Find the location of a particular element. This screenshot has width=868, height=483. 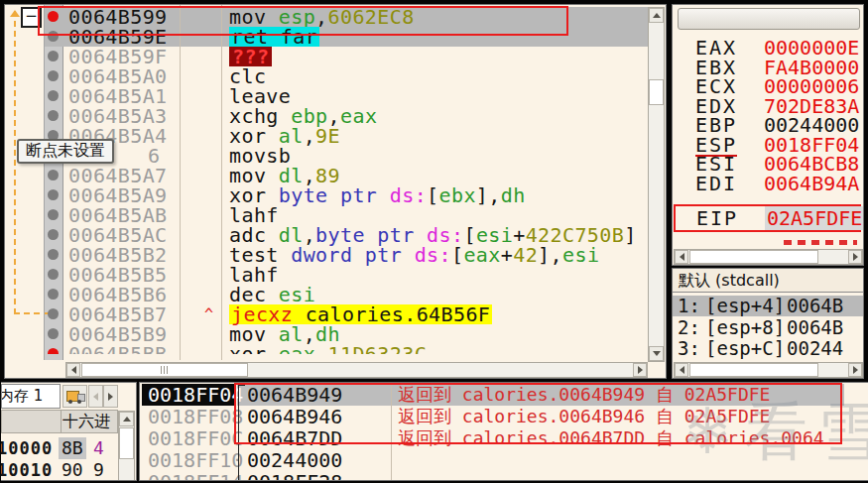

memory-byte: 9 is located at coordinates (99, 470).